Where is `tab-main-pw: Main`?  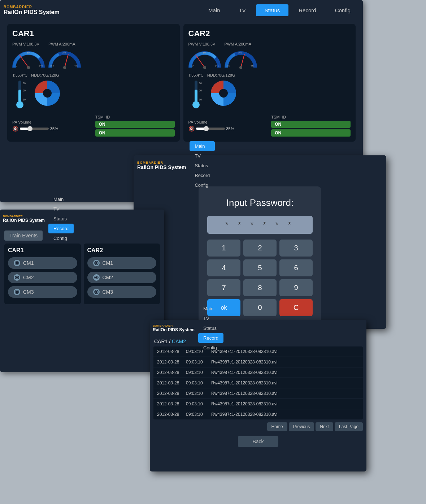 tab-main-pw: Main is located at coordinates (202, 146).